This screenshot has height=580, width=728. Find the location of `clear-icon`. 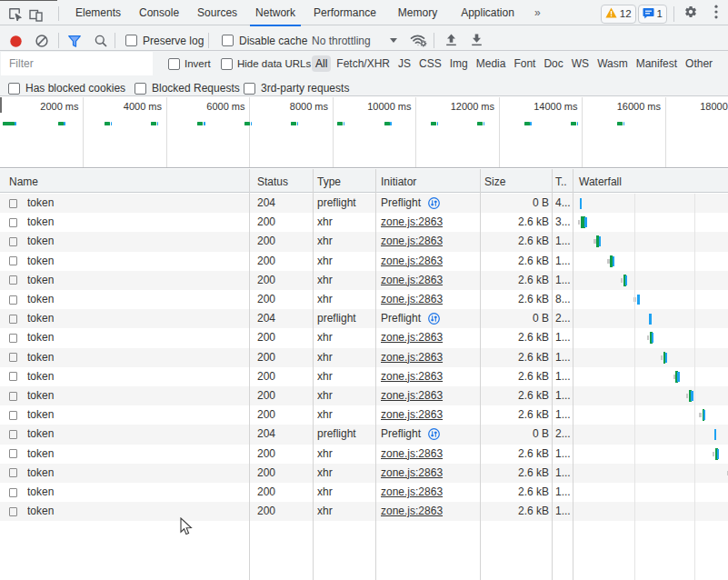

clear-icon is located at coordinates (42, 43).